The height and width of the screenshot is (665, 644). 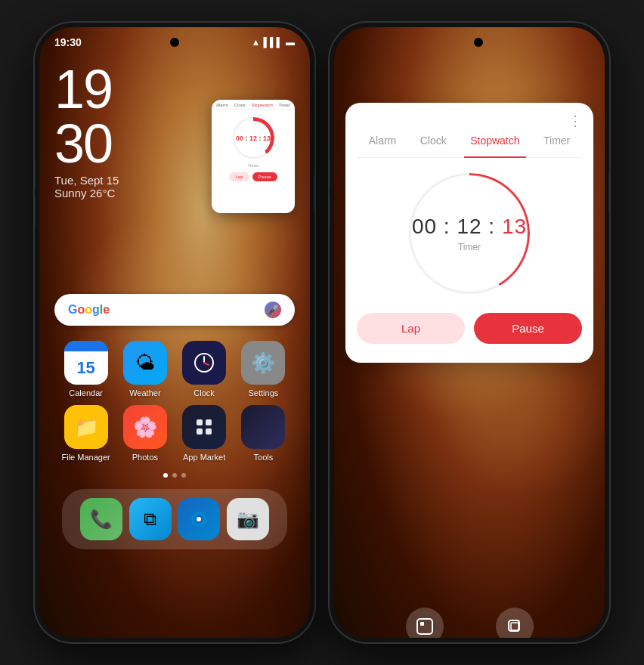 I want to click on clock-icon, so click(x=204, y=363).